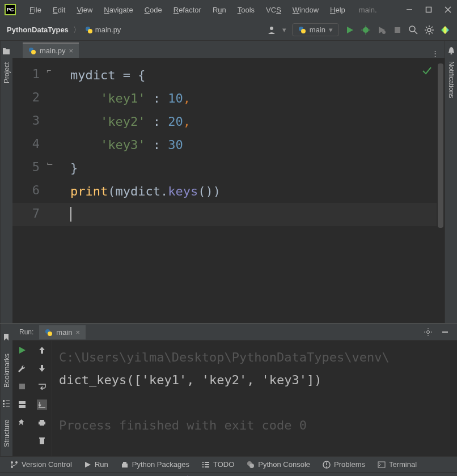 Image resolution: width=457 pixels, height=476 pixels. Describe the element at coordinates (84, 10) in the screenshot. I see `menu-view: View` at that location.